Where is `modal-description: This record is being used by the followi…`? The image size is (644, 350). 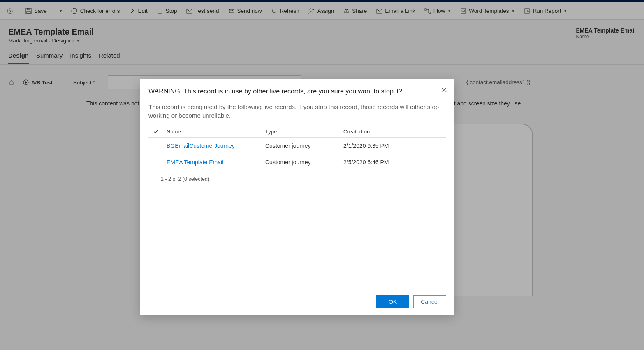
modal-description: This record is being used by the followi… is located at coordinates (297, 111).